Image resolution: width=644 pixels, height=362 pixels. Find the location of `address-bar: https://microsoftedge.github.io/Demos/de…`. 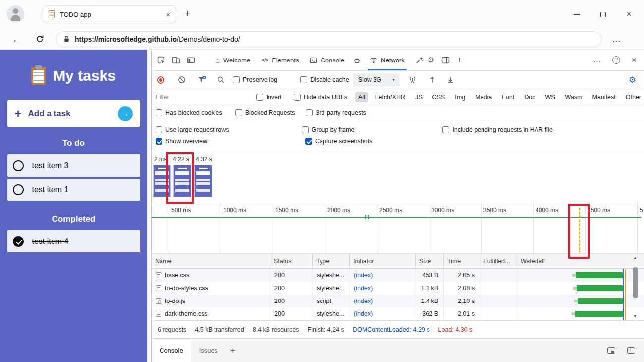

address-bar: https://microsoftedge.github.io/Demos/de… is located at coordinates (329, 39).